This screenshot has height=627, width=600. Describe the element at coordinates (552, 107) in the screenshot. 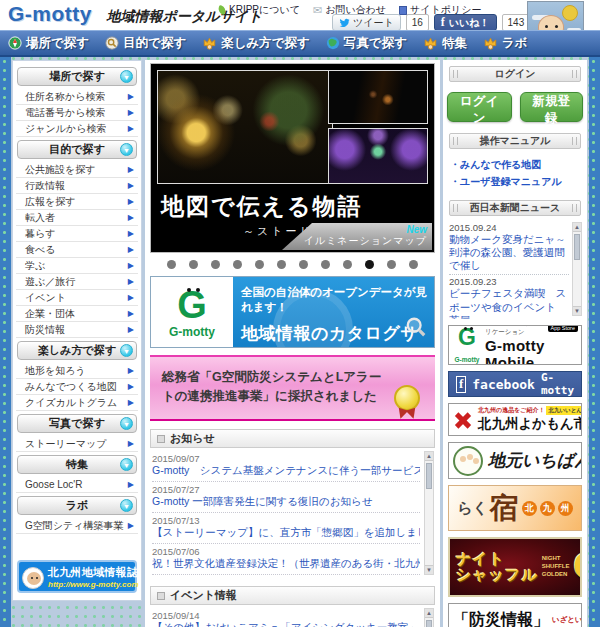

I see `register-button: 新規登録` at that location.